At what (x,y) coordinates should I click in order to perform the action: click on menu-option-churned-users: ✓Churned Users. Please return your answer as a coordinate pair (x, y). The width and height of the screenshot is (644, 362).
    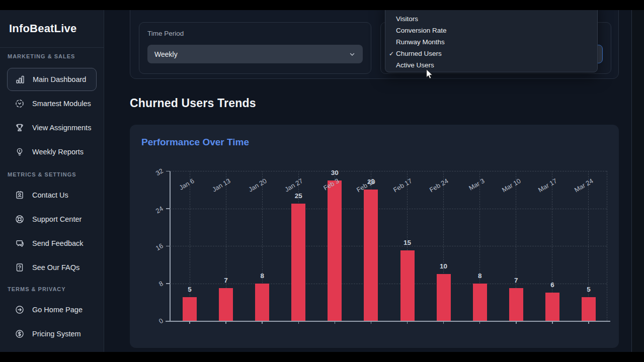
    Looking at the image, I should click on (491, 53).